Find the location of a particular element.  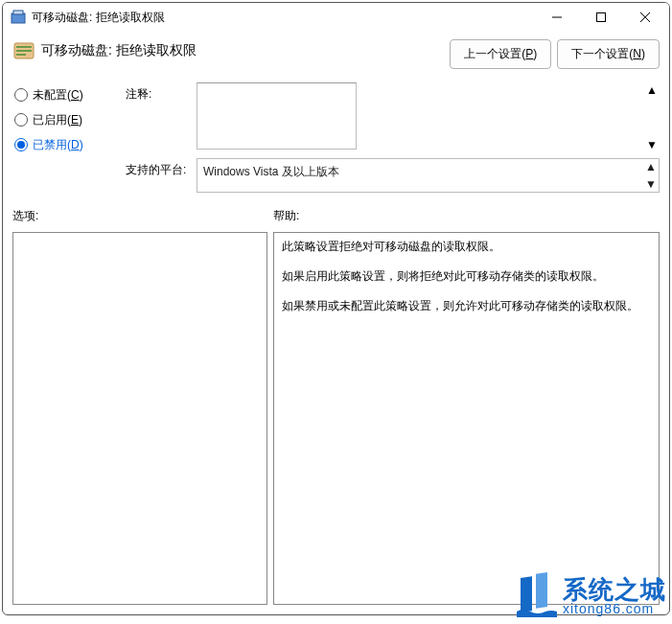

platform-value: Windows Vista 及以上版本 is located at coordinates (271, 172).